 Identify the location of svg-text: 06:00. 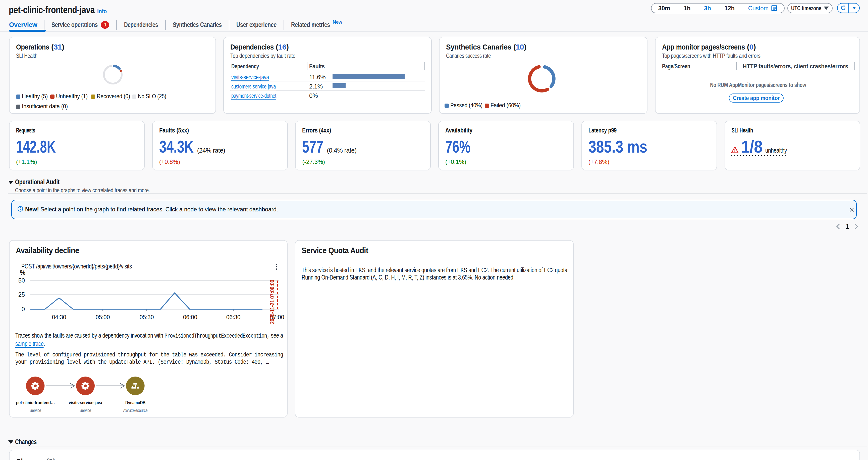
(190, 317).